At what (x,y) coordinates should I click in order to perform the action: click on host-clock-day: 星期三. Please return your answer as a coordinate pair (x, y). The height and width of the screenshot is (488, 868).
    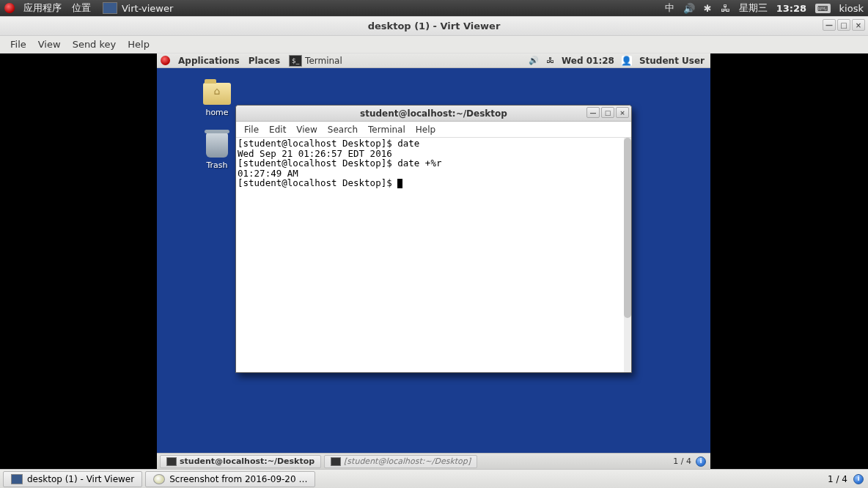
    Looking at the image, I should click on (754, 8).